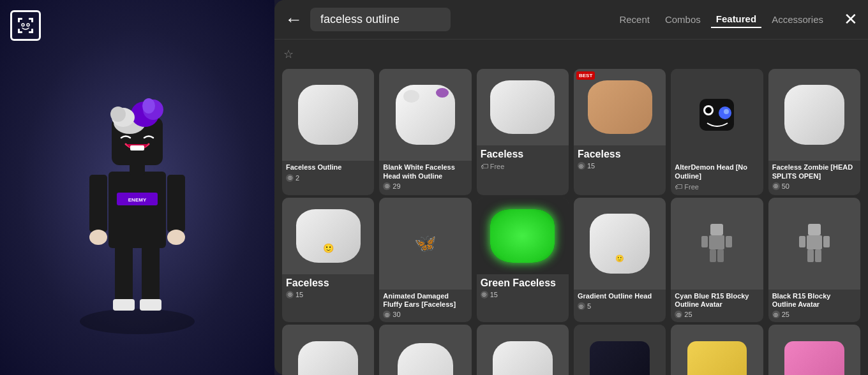  I want to click on item-name: Faceless Zombie [HEAD SPLITS OPEN], so click(814, 172).